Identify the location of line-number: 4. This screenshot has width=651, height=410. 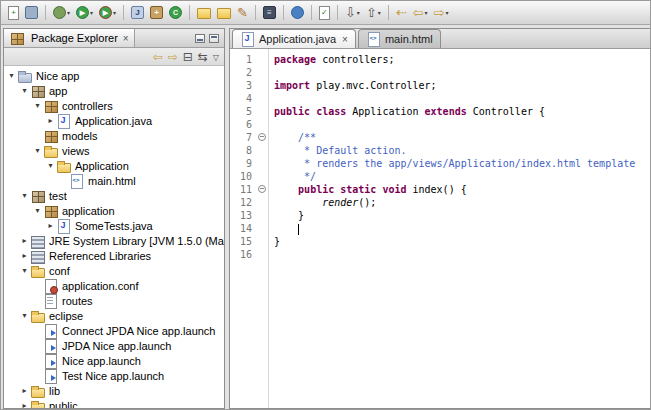
(243, 98).